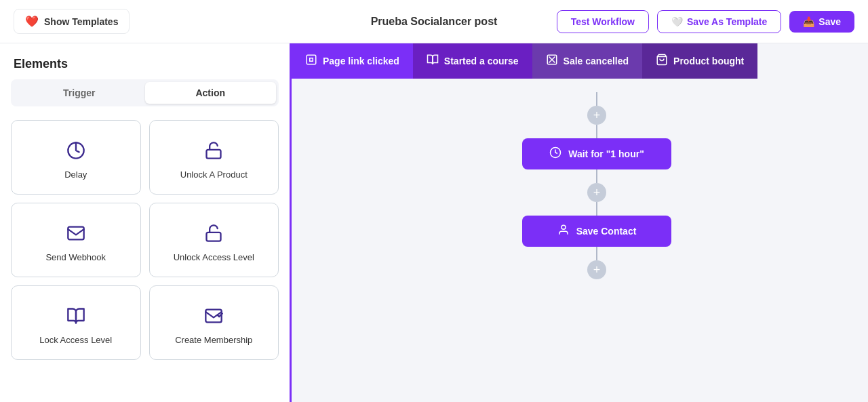 The image size is (868, 402). I want to click on sale-cancelled-icon, so click(552, 61).